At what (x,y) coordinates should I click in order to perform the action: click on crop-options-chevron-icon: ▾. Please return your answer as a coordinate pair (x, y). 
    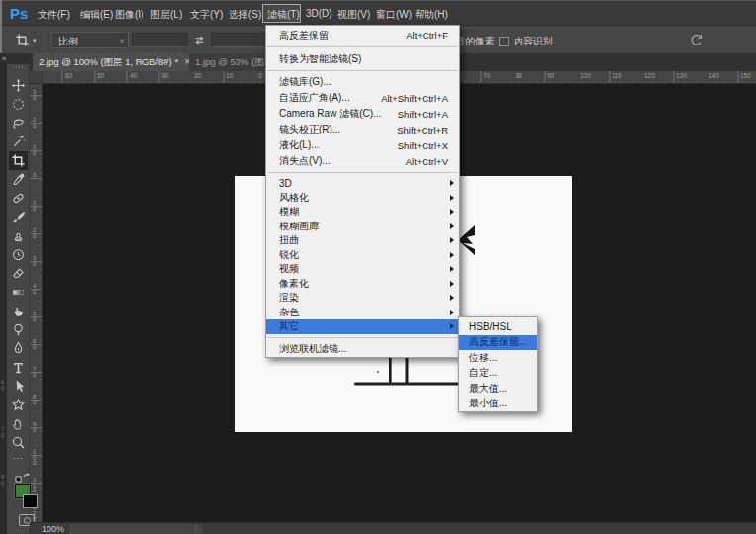
    Looking at the image, I should click on (35, 41).